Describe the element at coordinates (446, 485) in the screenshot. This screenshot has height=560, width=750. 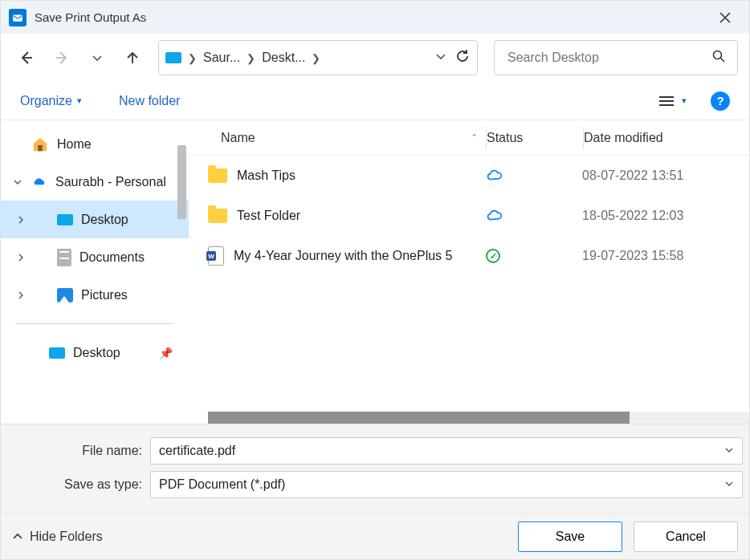
I see `saveastype-select: PDF Document (*.pdf)` at that location.